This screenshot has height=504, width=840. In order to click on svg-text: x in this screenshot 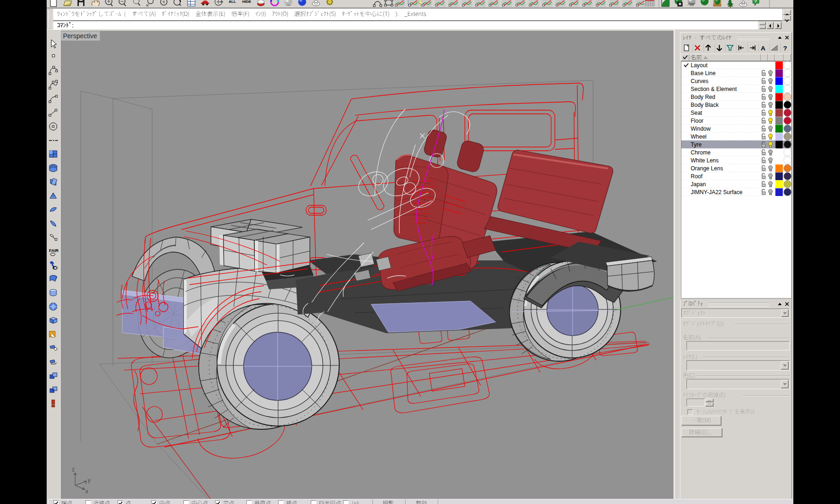, I will do `click(87, 491)`.